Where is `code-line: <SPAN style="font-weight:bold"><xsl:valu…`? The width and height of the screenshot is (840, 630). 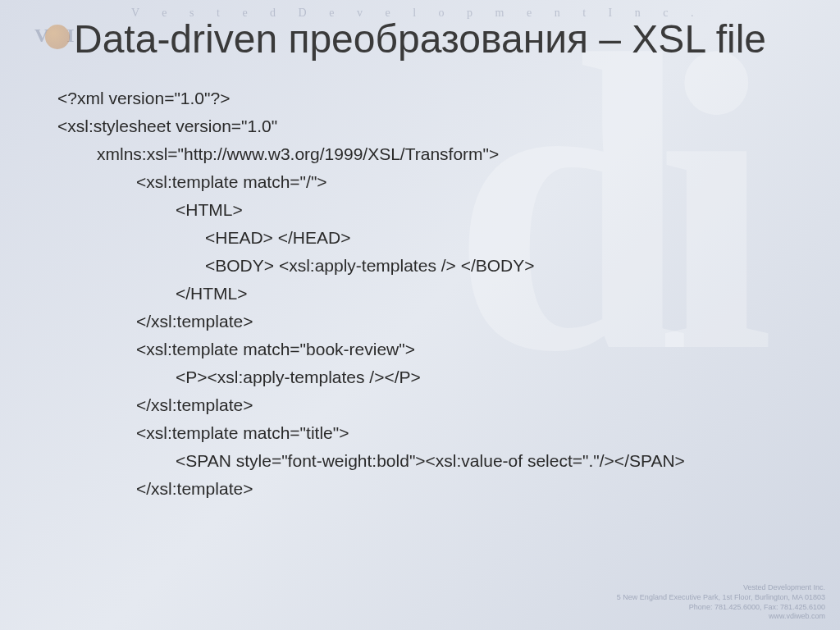 code-line: <SPAN style="font-weight:bold"><xsl:valu… is located at coordinates (420, 461).